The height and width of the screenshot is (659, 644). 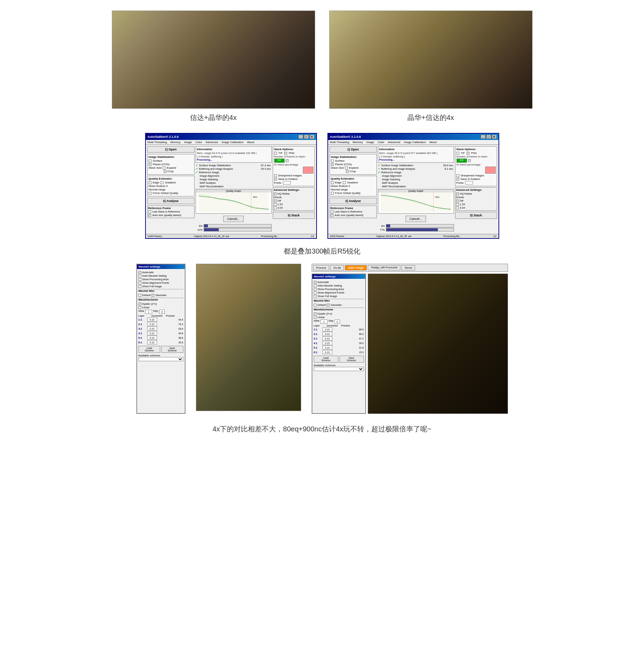 What do you see at coordinates (301, 137) in the screenshot?
I see `as-left-minimize-btn: _` at bounding box center [301, 137].